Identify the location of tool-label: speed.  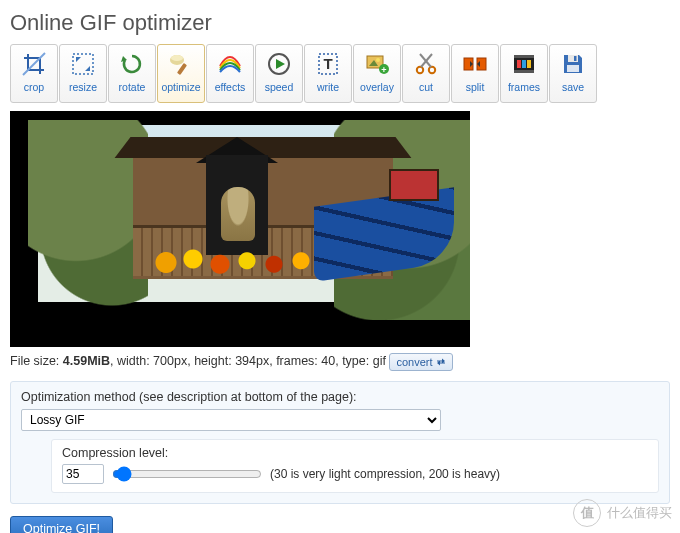
(280, 87).